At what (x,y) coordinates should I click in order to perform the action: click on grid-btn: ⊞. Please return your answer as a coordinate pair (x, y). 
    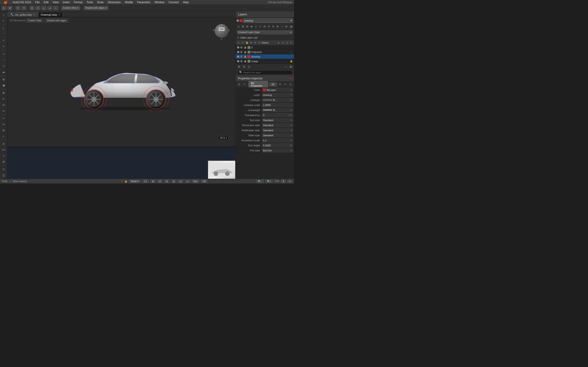
    Looking at the image, I should click on (153, 181).